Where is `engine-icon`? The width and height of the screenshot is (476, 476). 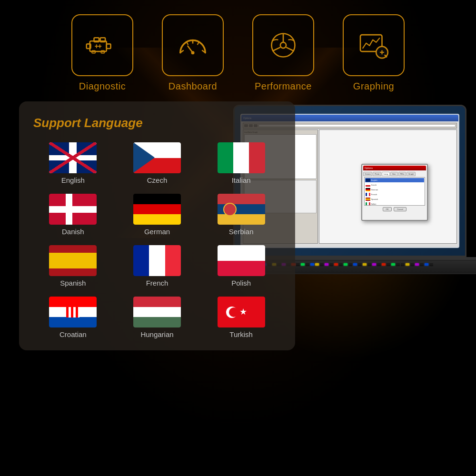 engine-icon is located at coordinates (102, 45).